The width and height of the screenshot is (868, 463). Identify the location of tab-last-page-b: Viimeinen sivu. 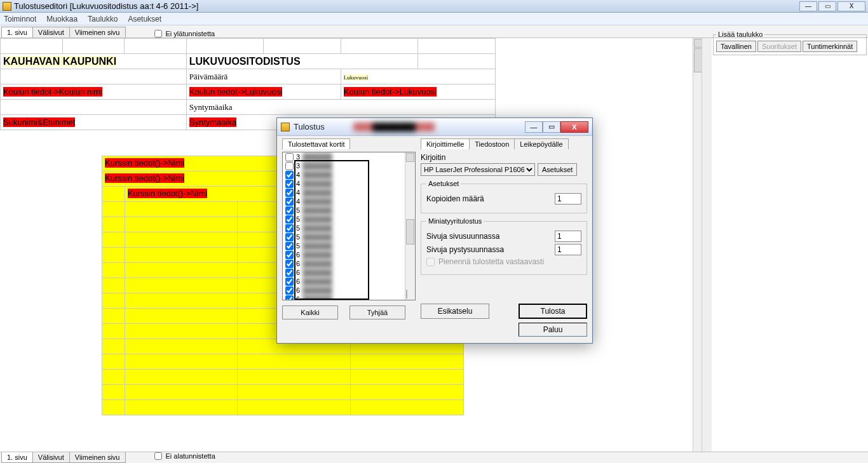
(98, 457).